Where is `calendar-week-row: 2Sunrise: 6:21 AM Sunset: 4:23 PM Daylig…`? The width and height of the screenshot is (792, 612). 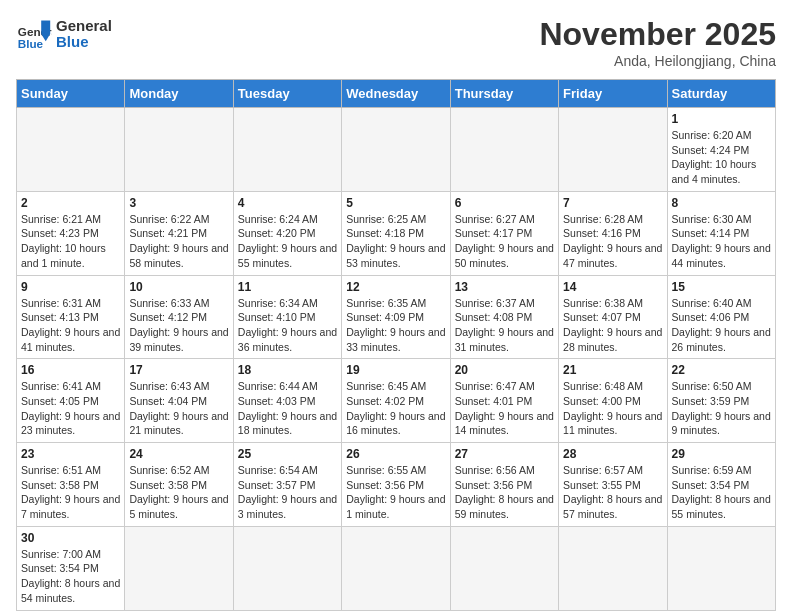
calendar-week-row: 2Sunrise: 6:21 AM Sunset: 4:23 PM Daylig… is located at coordinates (396, 233).